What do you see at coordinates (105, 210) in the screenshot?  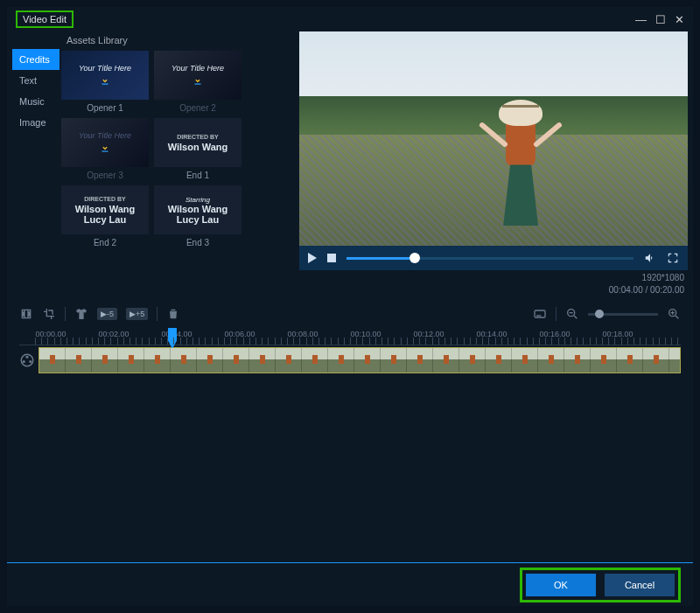 I see `tile-end2-thumb: DIRECTED BY Wilson Wang Lucy Lau` at bounding box center [105, 210].